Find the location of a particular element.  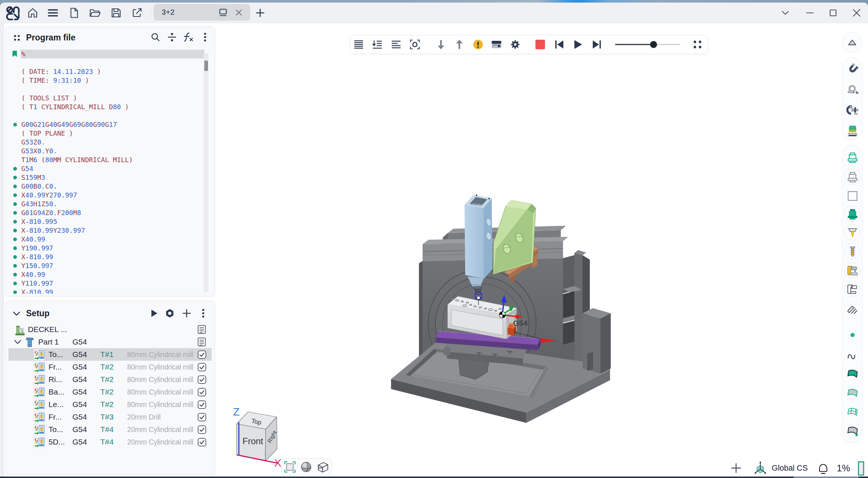

gcode-line: Y110.997 is located at coordinates (105, 283).